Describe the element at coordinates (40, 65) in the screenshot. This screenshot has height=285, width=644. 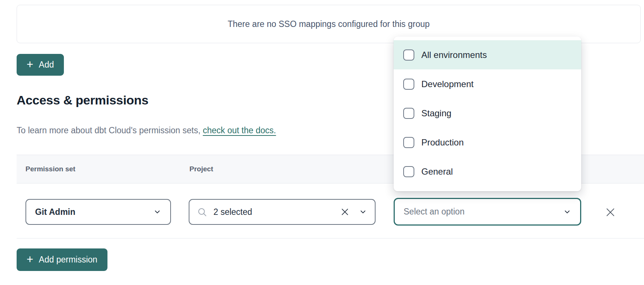
I see `add-sso-mapping-button: + Add` at that location.